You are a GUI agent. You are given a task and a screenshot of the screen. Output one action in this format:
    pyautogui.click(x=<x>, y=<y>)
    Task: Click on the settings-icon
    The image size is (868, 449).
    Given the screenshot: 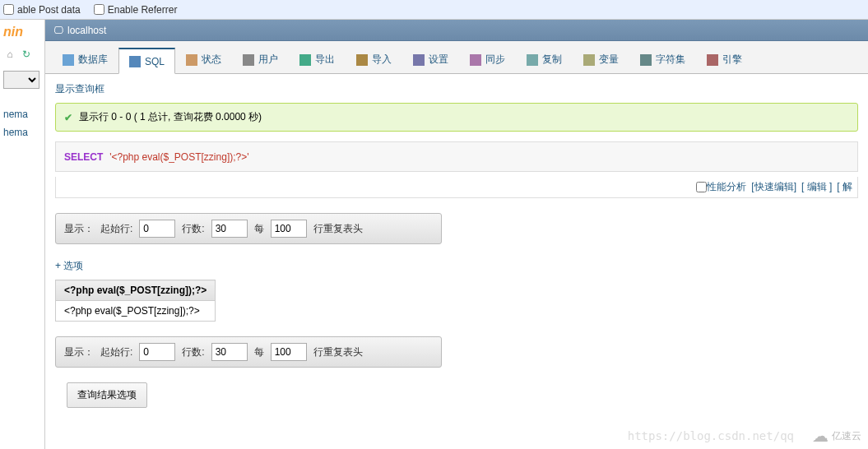 What is the action you would take?
    pyautogui.click(x=419, y=60)
    